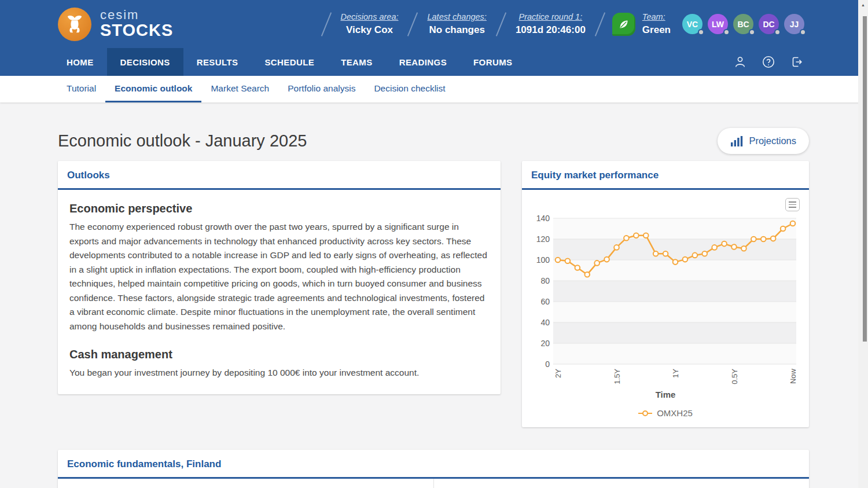  What do you see at coordinates (137, 24) in the screenshot?
I see `brand-text: cesim STOCKS` at bounding box center [137, 24].